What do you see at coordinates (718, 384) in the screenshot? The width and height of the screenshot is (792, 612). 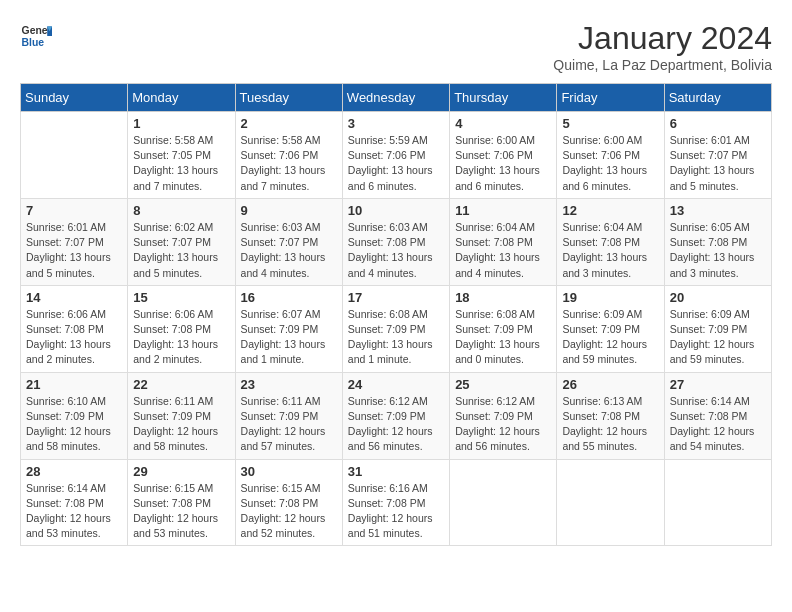 I see `day-number: 27` at bounding box center [718, 384].